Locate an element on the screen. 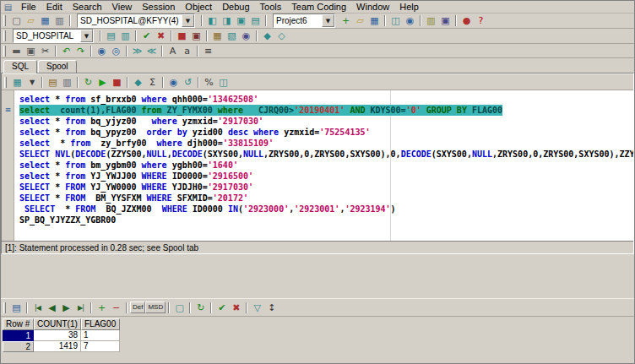 The image size is (635, 364). redo-icon: ↷ is located at coordinates (81, 51).